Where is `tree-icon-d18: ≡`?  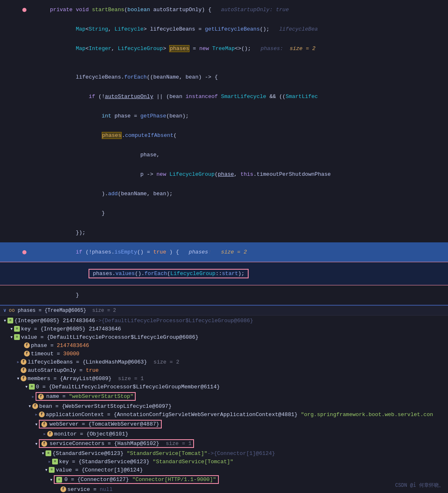
tree-icon-d18: ≡ is located at coordinates (52, 470).